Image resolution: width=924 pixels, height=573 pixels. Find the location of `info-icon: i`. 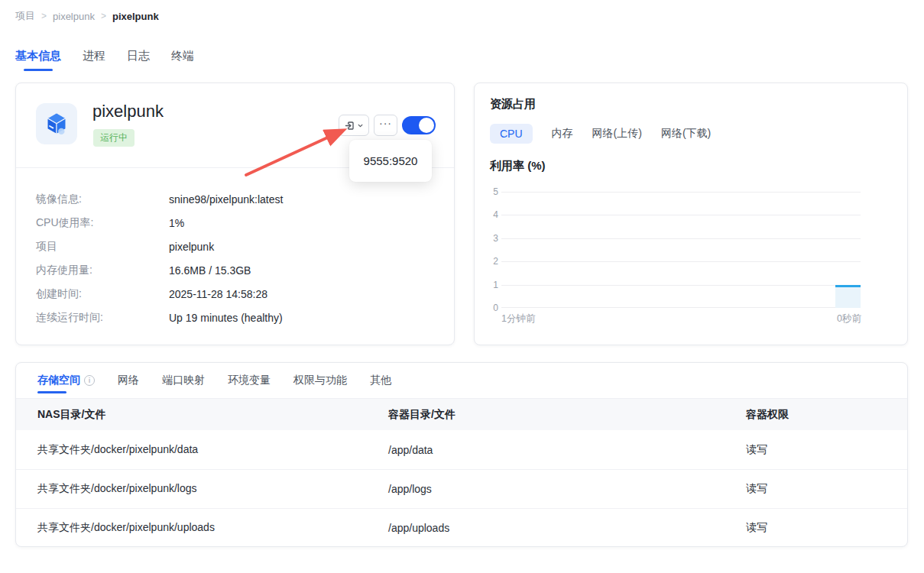

info-icon: i is located at coordinates (89, 380).